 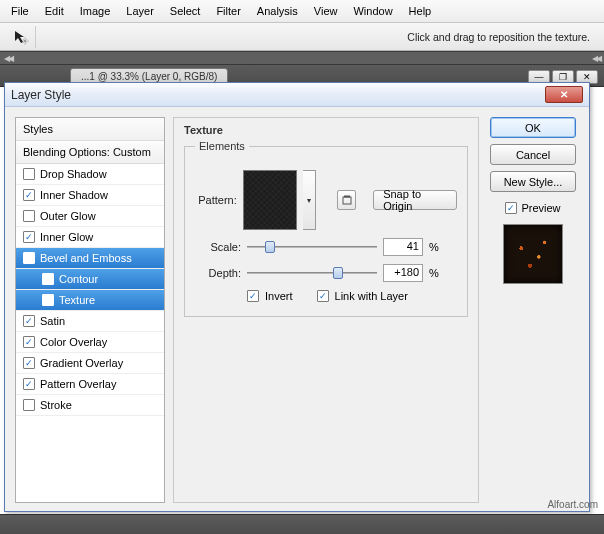 What do you see at coordinates (434, 247) in the screenshot?
I see `scale-unit: %` at bounding box center [434, 247].